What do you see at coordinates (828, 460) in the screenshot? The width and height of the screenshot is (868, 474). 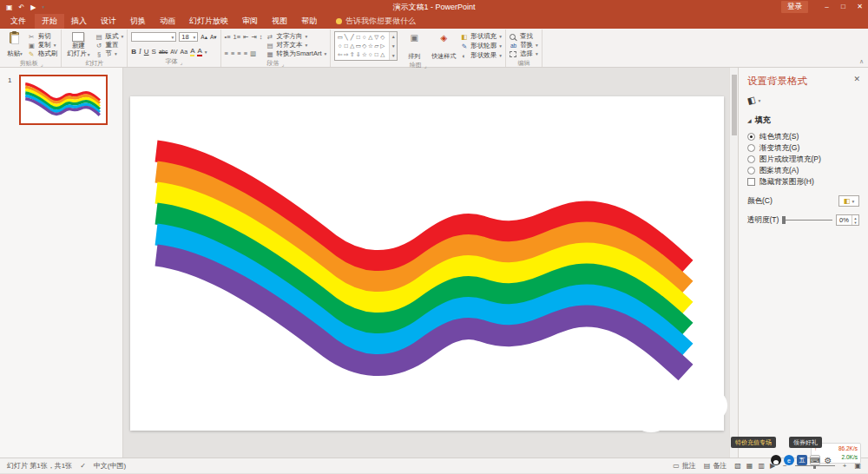 I see `settings-gear-icon: ⚙` at bounding box center [828, 460].